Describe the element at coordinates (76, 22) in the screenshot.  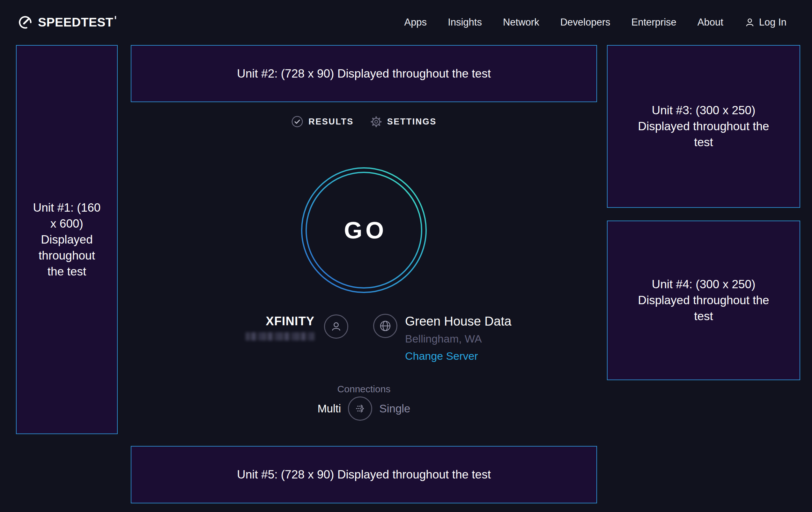
I see `logo-wordmark: SPEEDTEST` at that location.